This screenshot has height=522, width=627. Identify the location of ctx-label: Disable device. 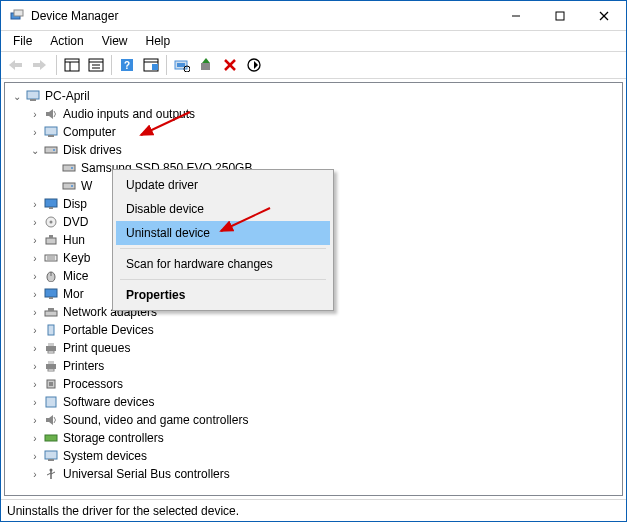
(165, 209).